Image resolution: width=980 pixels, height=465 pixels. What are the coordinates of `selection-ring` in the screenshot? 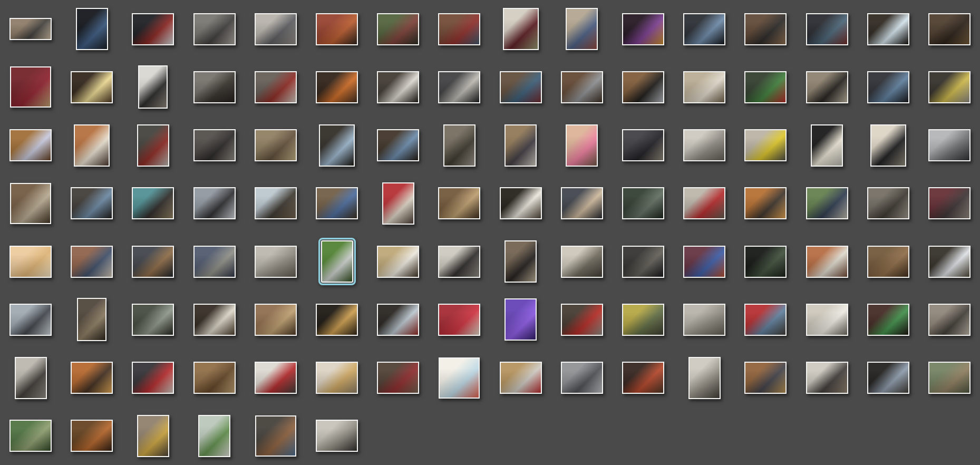 It's located at (337, 261).